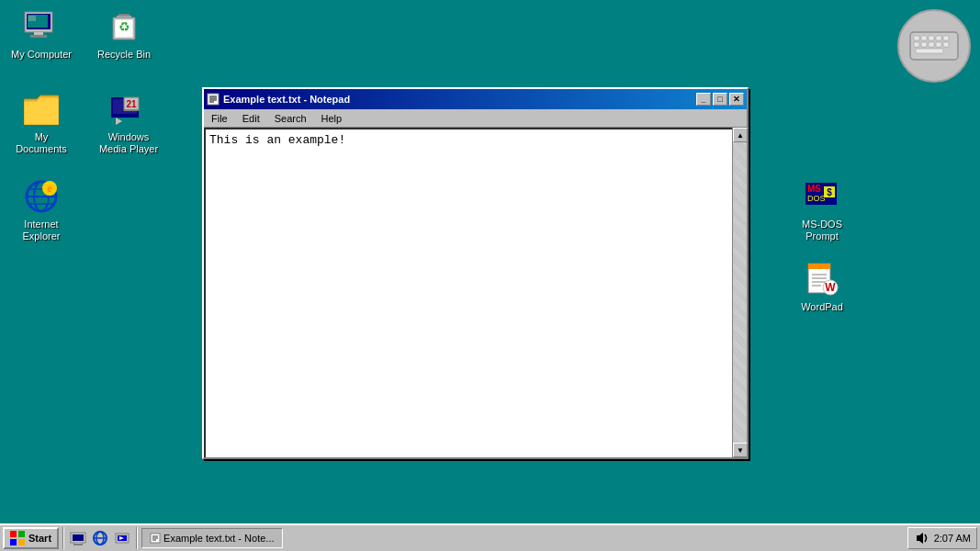 Image resolution: width=980 pixels, height=551 pixels. What do you see at coordinates (129, 109) in the screenshot?
I see `media-player-icon-img: 21` at bounding box center [129, 109].